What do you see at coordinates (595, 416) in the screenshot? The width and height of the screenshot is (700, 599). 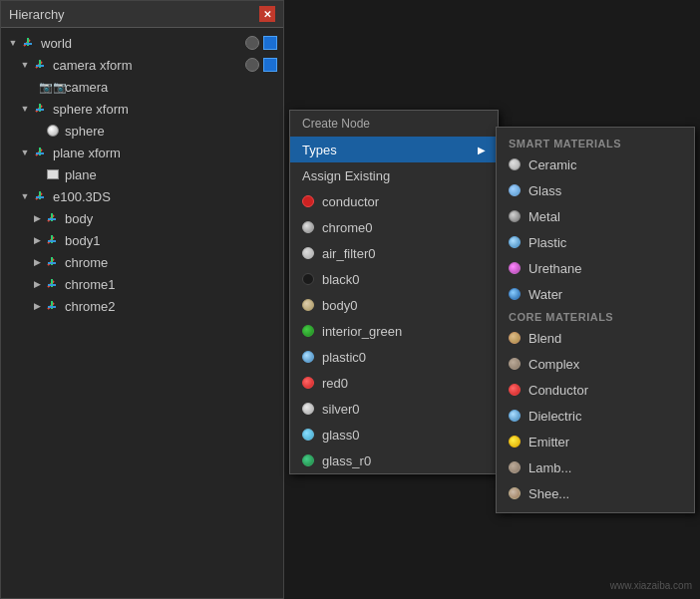 I see `core-mat-dielectric: Dielectric` at bounding box center [595, 416].